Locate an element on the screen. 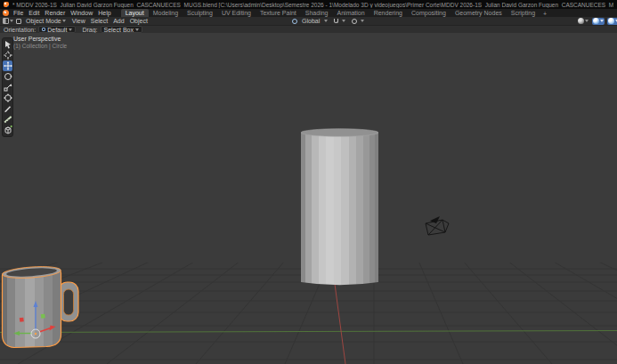 Image resolution: width=617 pixels, height=364 pixels. collection-object-label: (1) Collection | Circle is located at coordinates (40, 46).